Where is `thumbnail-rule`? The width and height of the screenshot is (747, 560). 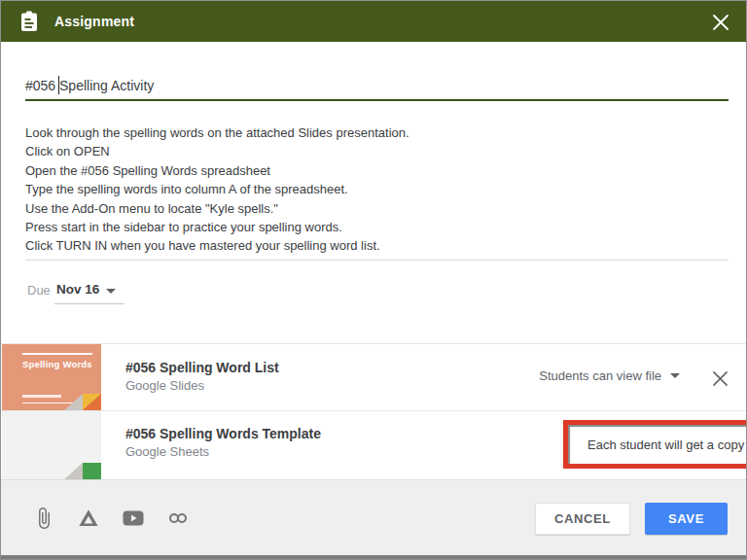
thumbnail-rule is located at coordinates (57, 354).